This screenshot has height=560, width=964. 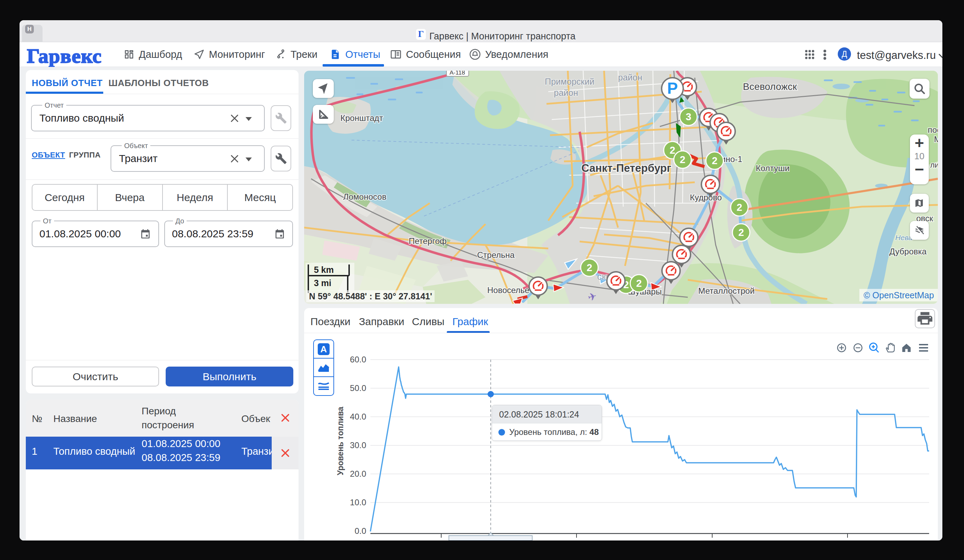 I want to click on svg-text: Уровень топлива, so click(x=340, y=441).